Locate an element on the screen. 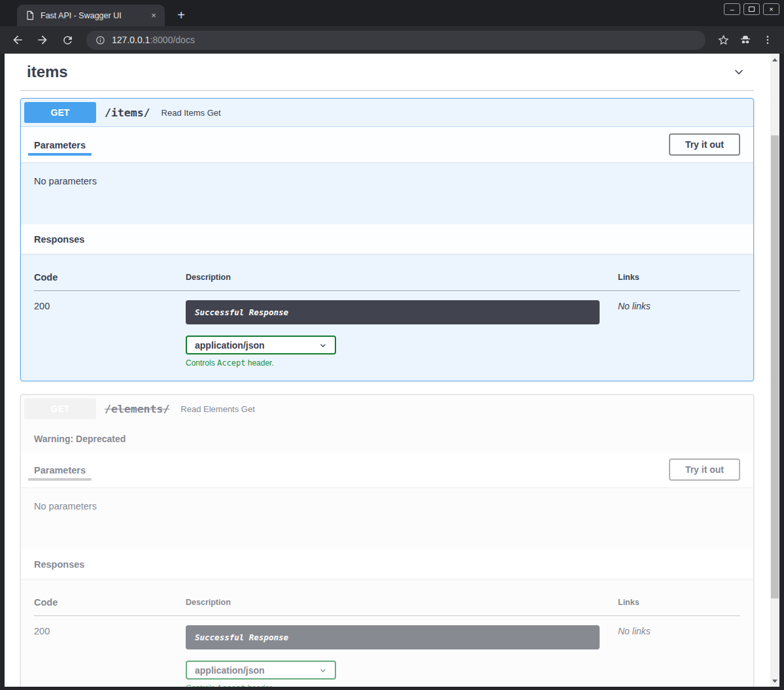 This screenshot has height=690, width=784. info-icon is located at coordinates (101, 41).